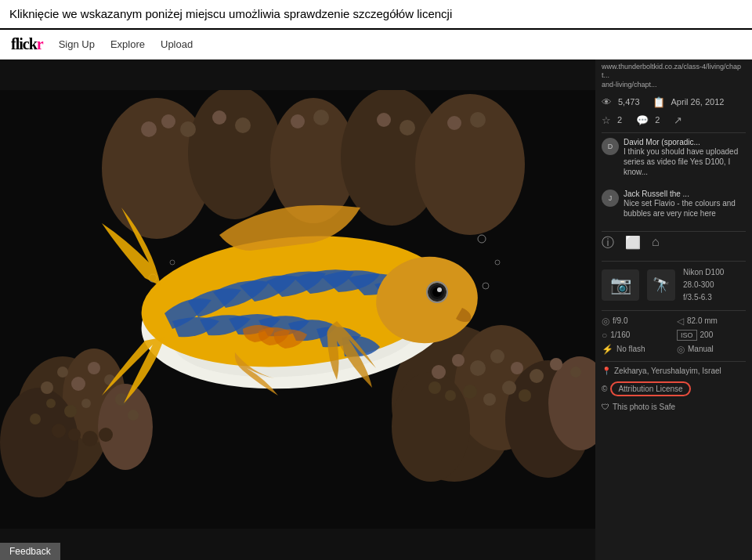 The width and height of the screenshot is (752, 560). Describe the element at coordinates (27, 44) in the screenshot. I see `flickr-logo: flickr` at that location.